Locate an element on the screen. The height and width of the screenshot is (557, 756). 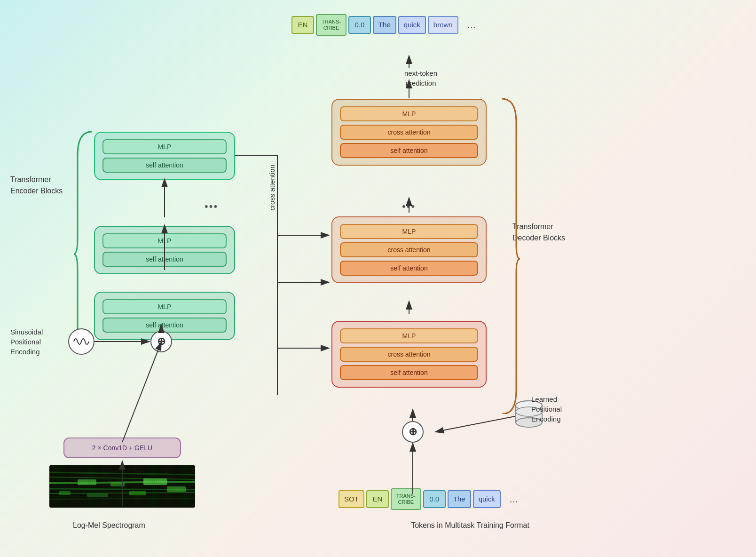
encoder-top-self-attn: self attention is located at coordinates (165, 165).